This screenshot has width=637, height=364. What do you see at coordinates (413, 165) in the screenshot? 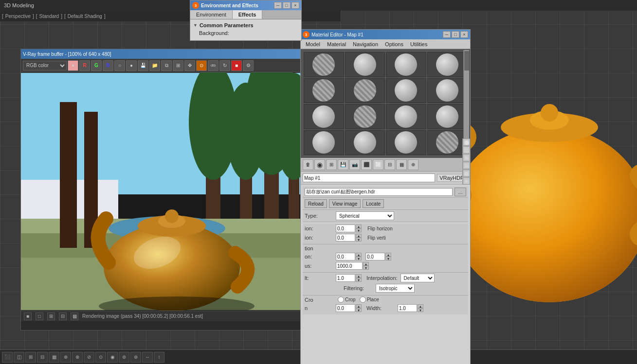
I see `mat-tool-extra3: ⊕` at bounding box center [413, 165].